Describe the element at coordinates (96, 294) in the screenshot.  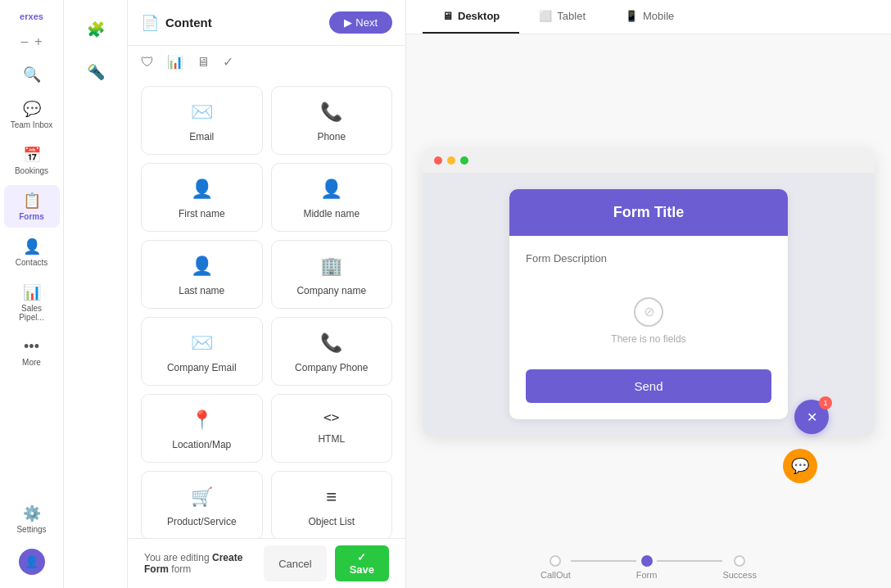
I see `tool-panel: 🧩 🔦` at that location.